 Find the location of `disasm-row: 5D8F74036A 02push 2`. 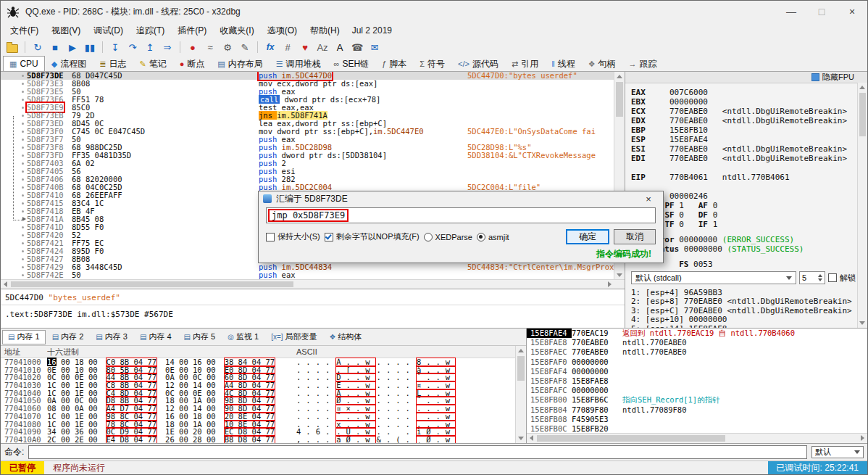

disasm-row: 5D8F74036A 02push 2 is located at coordinates (307, 164).